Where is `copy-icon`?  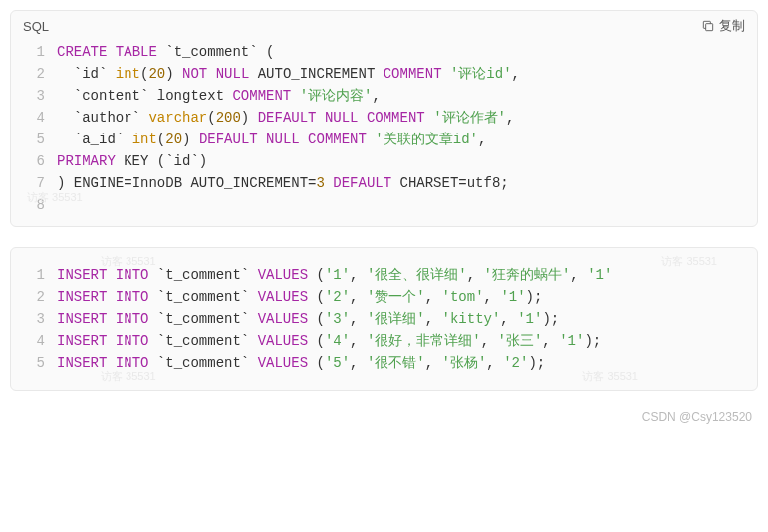 copy-icon is located at coordinates (708, 26).